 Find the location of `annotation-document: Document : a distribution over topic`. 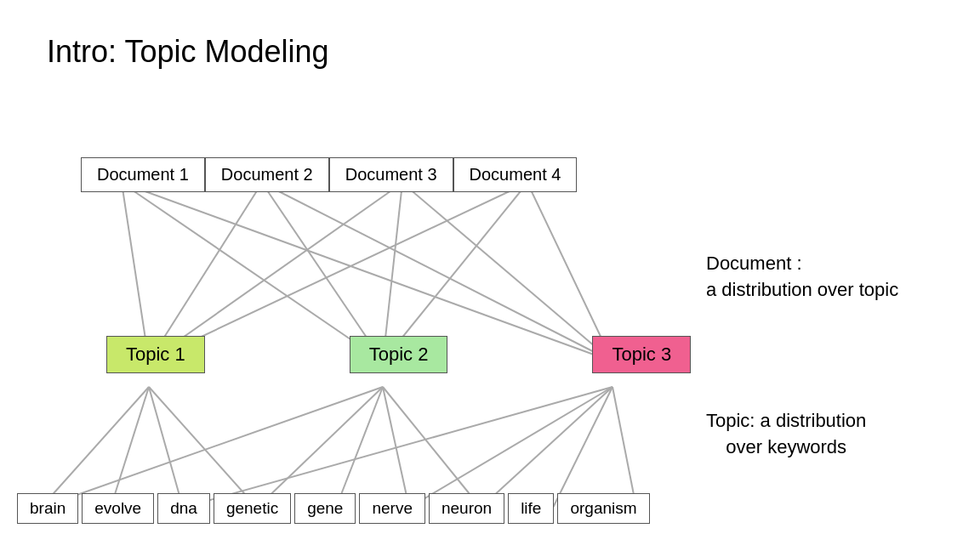

annotation-document: Document : a distribution over topic is located at coordinates (802, 277).